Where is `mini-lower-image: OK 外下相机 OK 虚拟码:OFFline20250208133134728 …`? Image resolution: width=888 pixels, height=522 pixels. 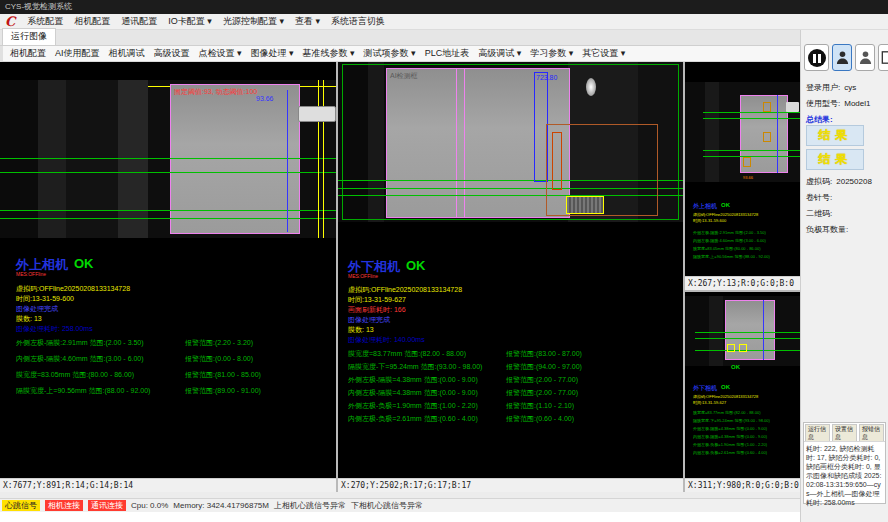 mini-lower-image: OK 外下相机 OK 虚拟码:OFFline20250208133134728 … is located at coordinates (742, 385).